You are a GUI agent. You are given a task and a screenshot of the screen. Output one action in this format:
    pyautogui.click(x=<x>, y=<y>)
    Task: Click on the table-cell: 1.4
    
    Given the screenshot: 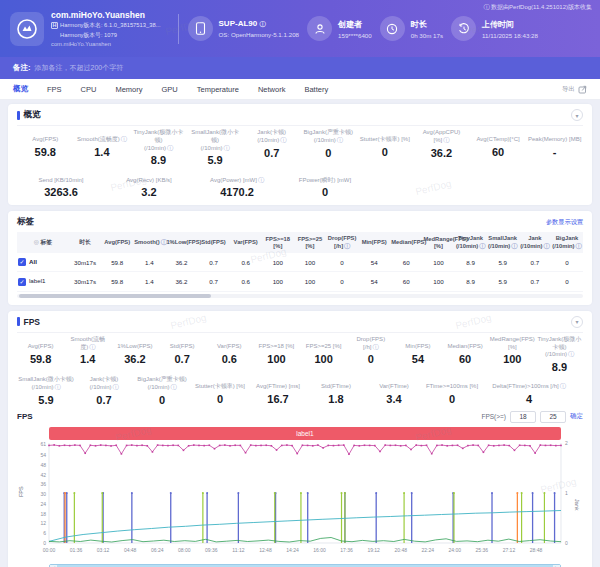 What is the action you would take?
    pyautogui.click(x=149, y=262)
    